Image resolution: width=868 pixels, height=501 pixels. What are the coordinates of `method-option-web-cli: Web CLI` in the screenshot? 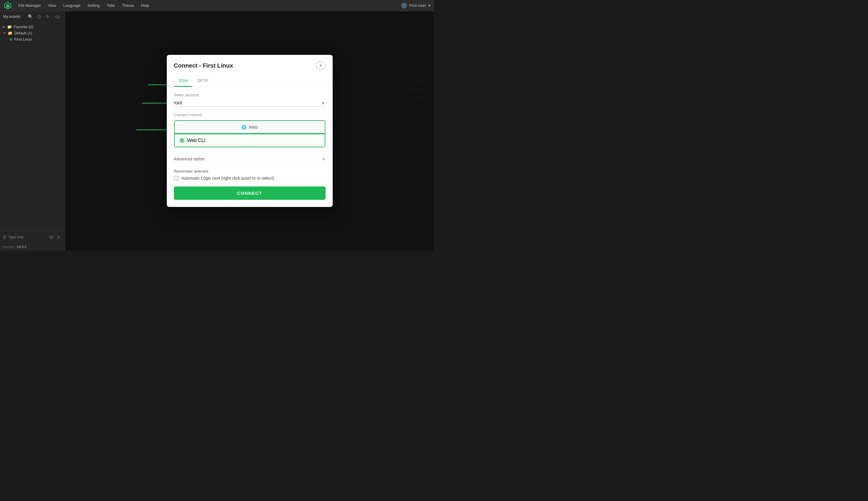 It's located at (250, 140).